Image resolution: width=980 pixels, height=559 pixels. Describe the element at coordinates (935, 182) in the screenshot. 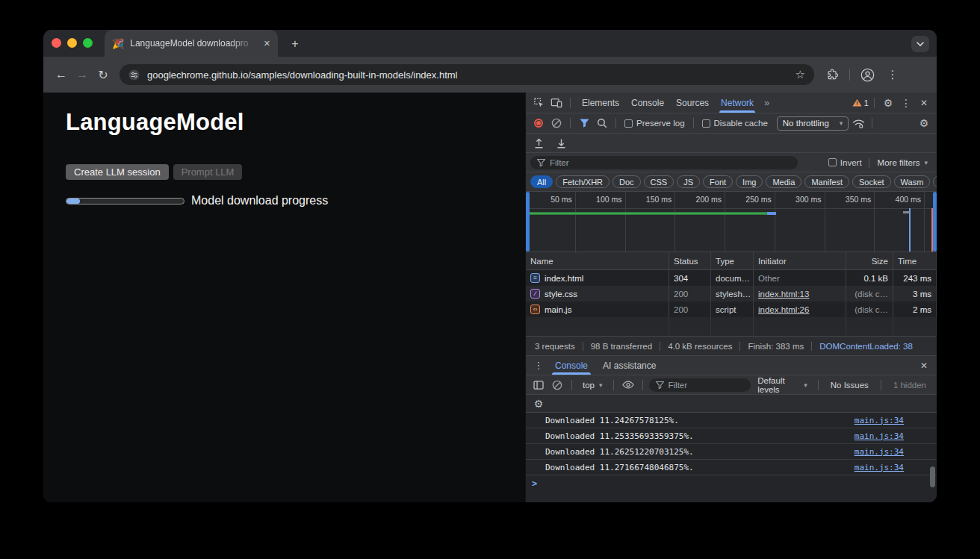

I see `request-type-chip: Other` at that location.